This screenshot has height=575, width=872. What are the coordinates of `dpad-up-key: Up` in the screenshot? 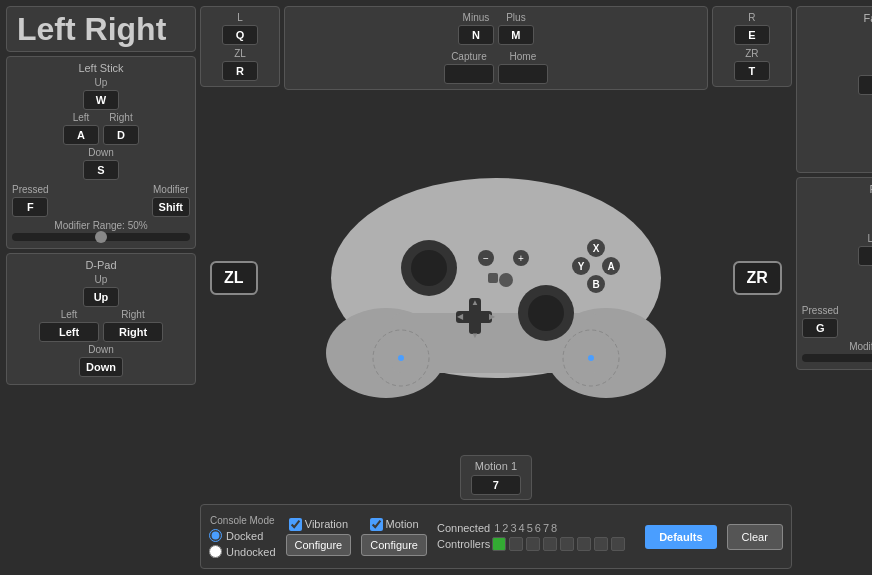 It's located at (101, 297).